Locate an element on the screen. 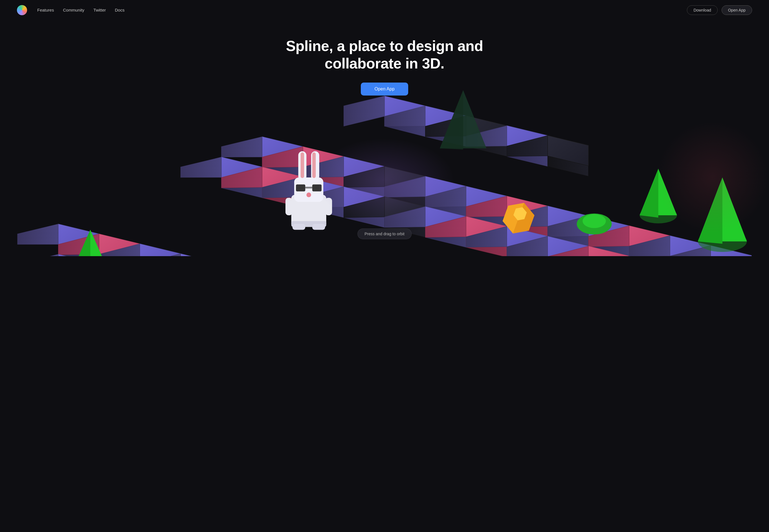  docs-link: Docs is located at coordinates (119, 10).